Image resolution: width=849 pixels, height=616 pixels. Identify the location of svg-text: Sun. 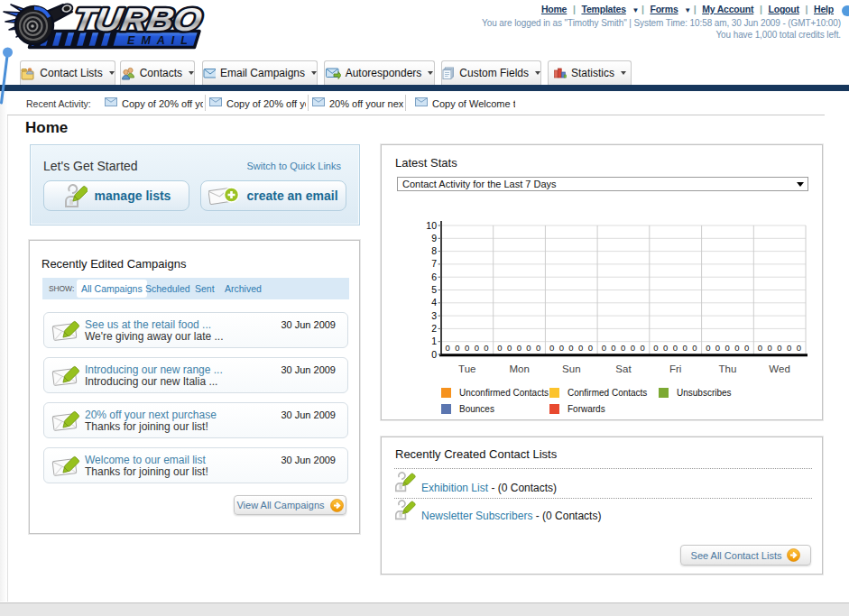
(571, 369).